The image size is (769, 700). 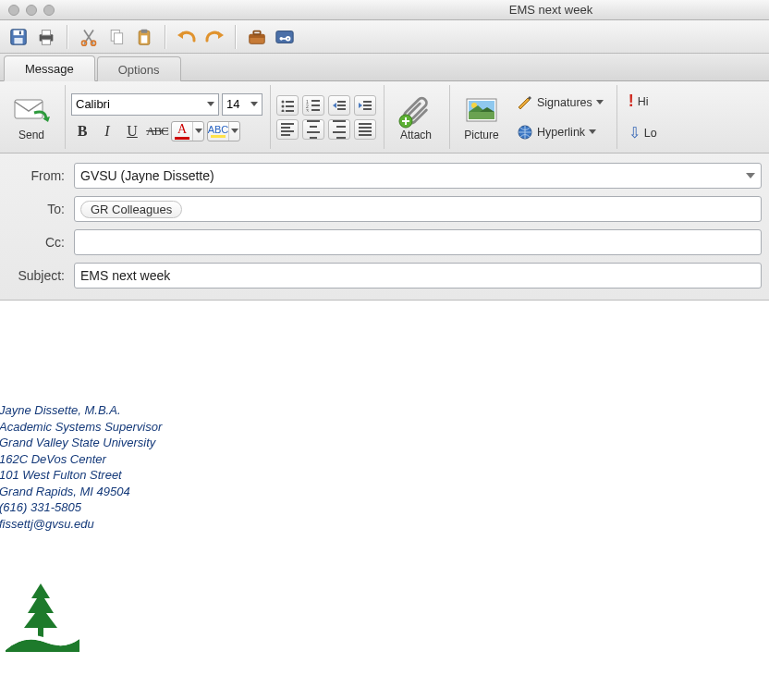 I want to click on bold-button: B, so click(x=82, y=131).